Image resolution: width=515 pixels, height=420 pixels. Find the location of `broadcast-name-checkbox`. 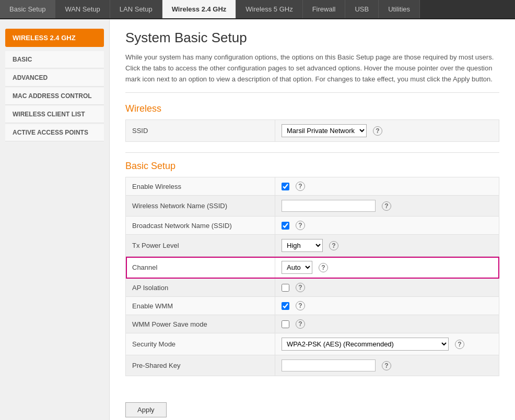

broadcast-name-checkbox is located at coordinates (285, 225).